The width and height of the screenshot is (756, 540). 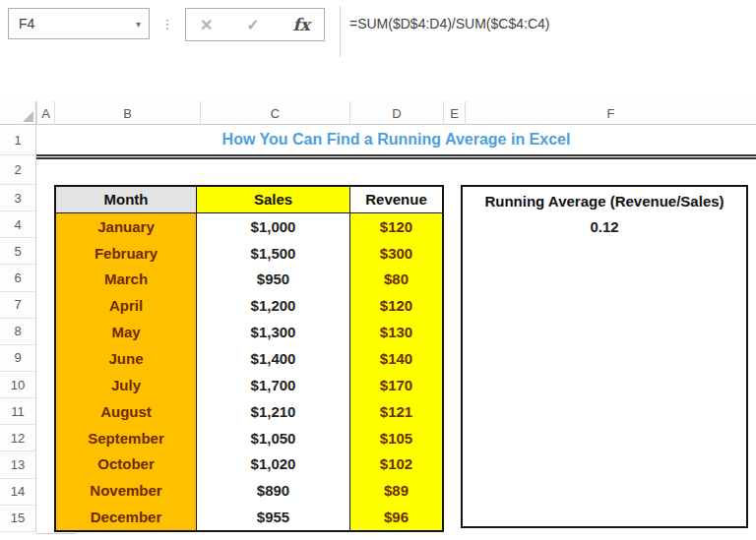 I want to click on table-cell: $105, so click(x=396, y=439).